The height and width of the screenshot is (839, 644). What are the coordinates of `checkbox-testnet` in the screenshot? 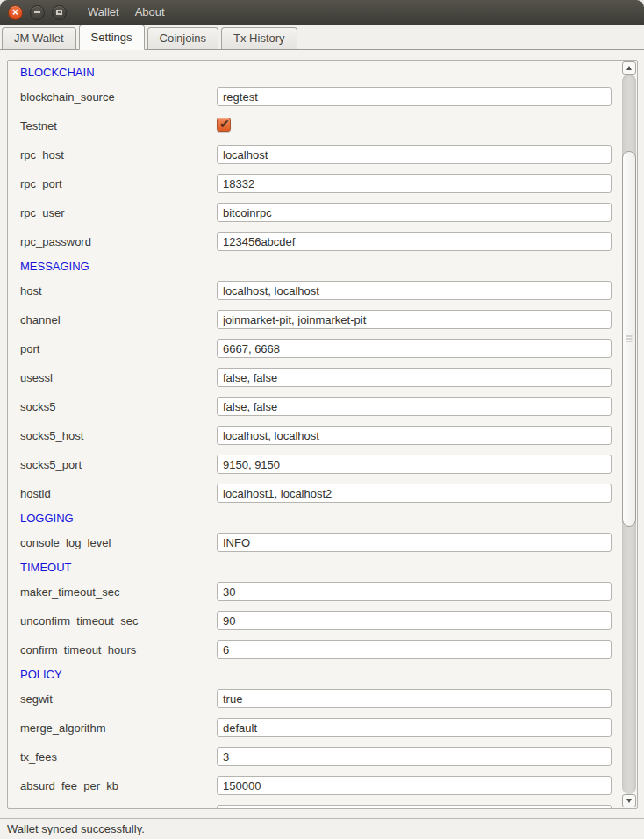 It's located at (224, 125).